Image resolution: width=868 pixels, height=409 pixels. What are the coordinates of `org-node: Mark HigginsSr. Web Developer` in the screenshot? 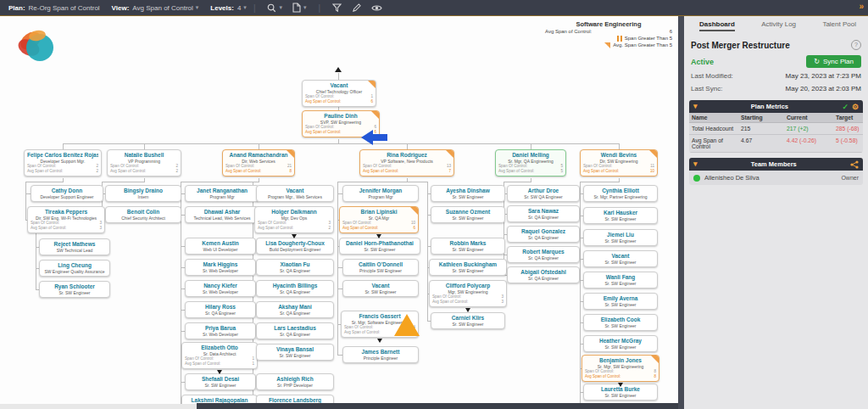 It's located at (220, 267).